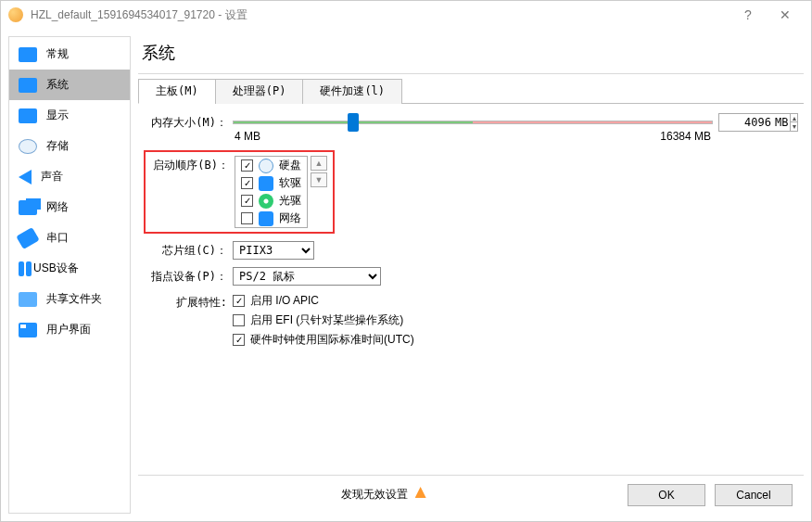 Image resolution: width=812 pixels, height=522 pixels. Describe the element at coordinates (406, 15) in the screenshot. I see `titlebar: HZL_default_1591694534017_91720 - 设置 ? ✕` at that location.